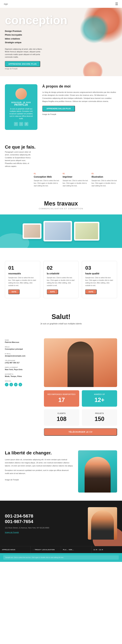  What do you see at coordinates (9, 374) in the screenshot?
I see `profile-label-interests: INTÉRÊTS` at bounding box center [9, 374].